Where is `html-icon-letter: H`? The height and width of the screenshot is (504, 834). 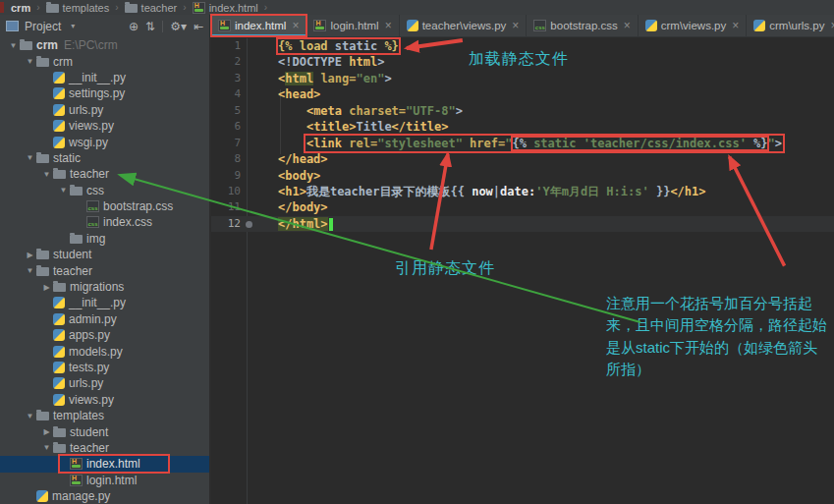
html-icon-letter: H is located at coordinates (75, 462).